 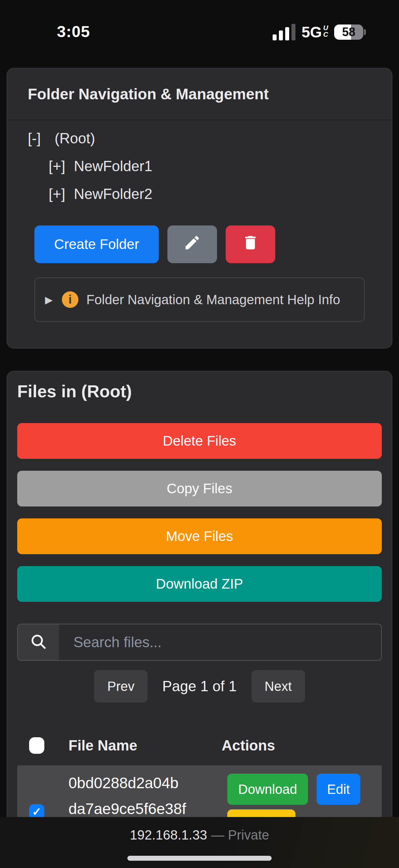 What do you see at coordinates (199, 745) in the screenshot?
I see `file-table-header: File Name Actions` at bounding box center [199, 745].